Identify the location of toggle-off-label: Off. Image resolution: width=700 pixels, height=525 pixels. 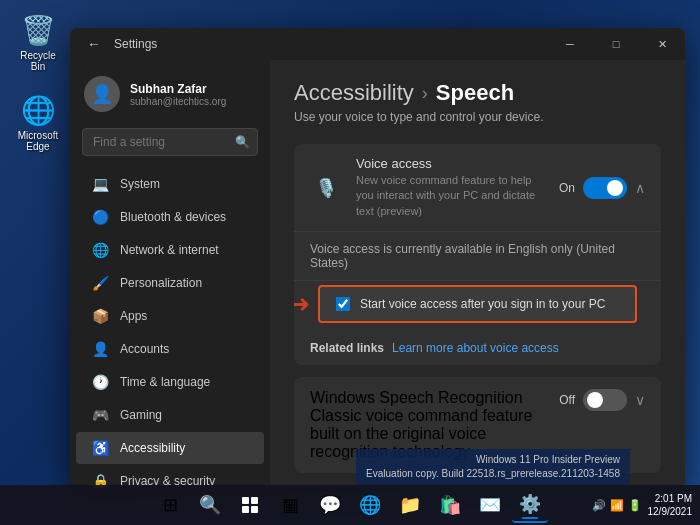
(567, 400).